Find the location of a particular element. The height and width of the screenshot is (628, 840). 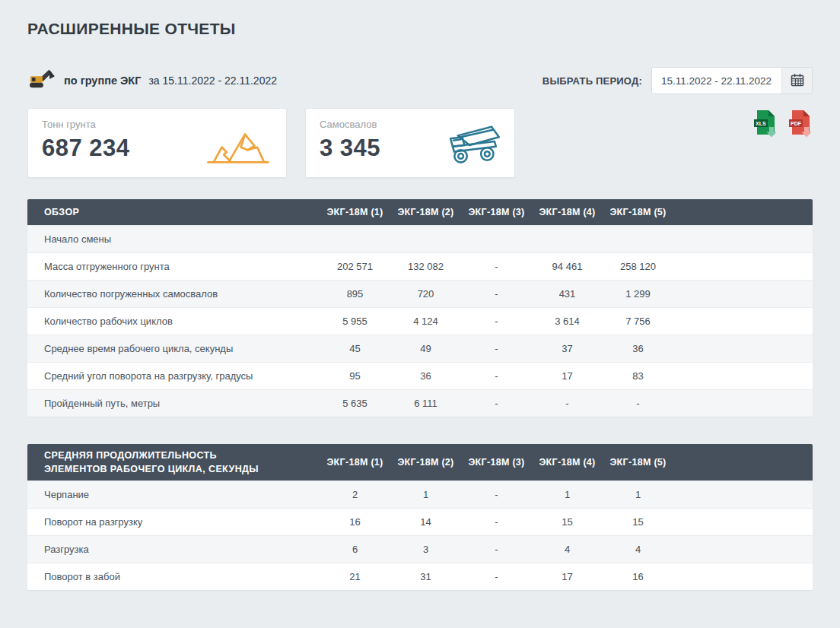

svg-text: XLS is located at coordinates (761, 123).